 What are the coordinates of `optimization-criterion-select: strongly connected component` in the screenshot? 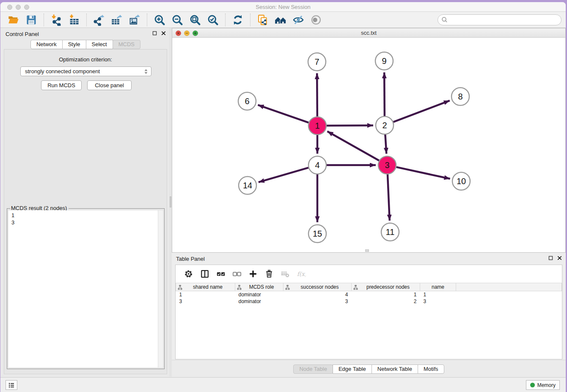 It's located at (86, 71).